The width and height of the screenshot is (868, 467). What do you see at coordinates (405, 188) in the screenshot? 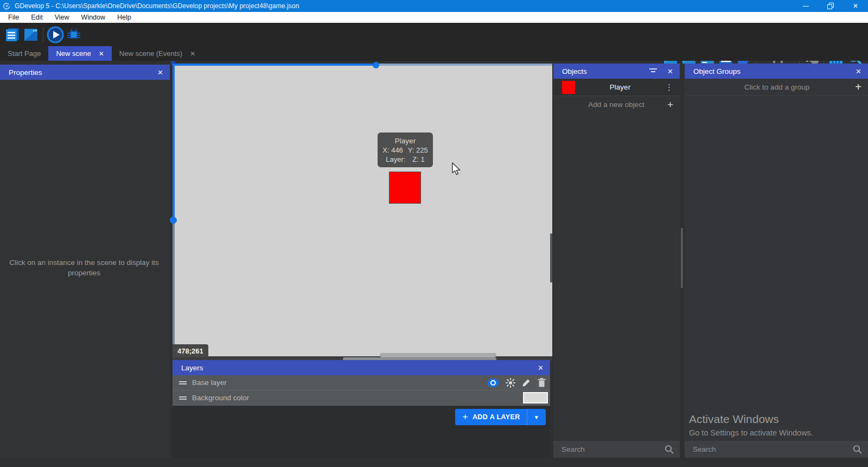
I see `player-instance` at bounding box center [405, 188].